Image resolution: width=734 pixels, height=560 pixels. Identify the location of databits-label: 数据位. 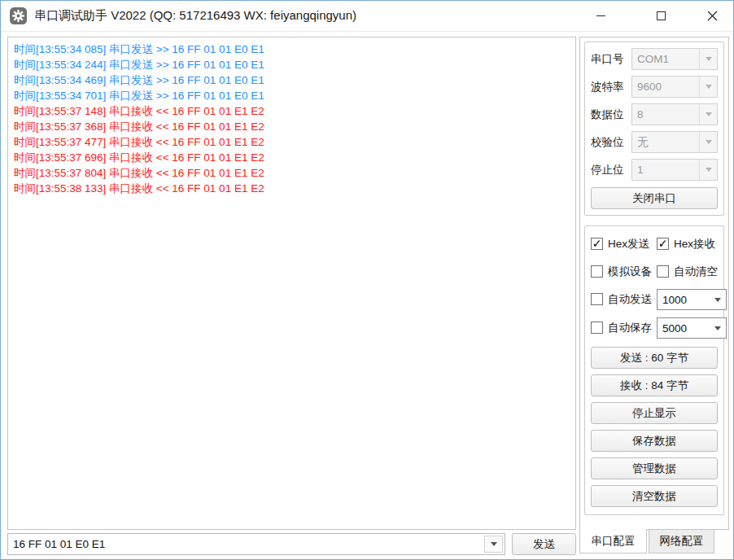
(611, 115).